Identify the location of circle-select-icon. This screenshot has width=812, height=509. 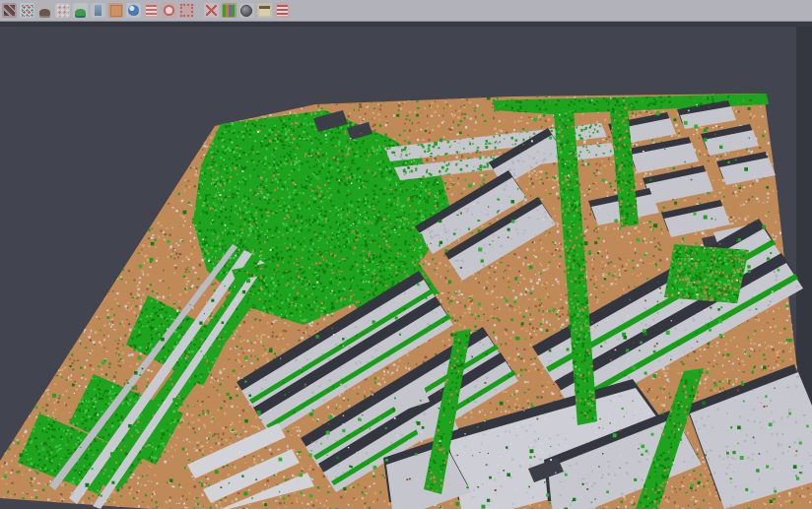
(169, 10).